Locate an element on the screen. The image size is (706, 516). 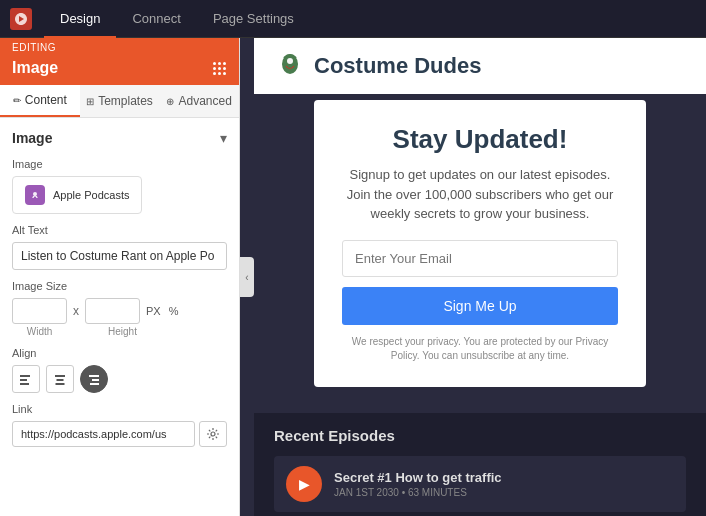
editing-label: EDITING is located at coordinates (120, 48).